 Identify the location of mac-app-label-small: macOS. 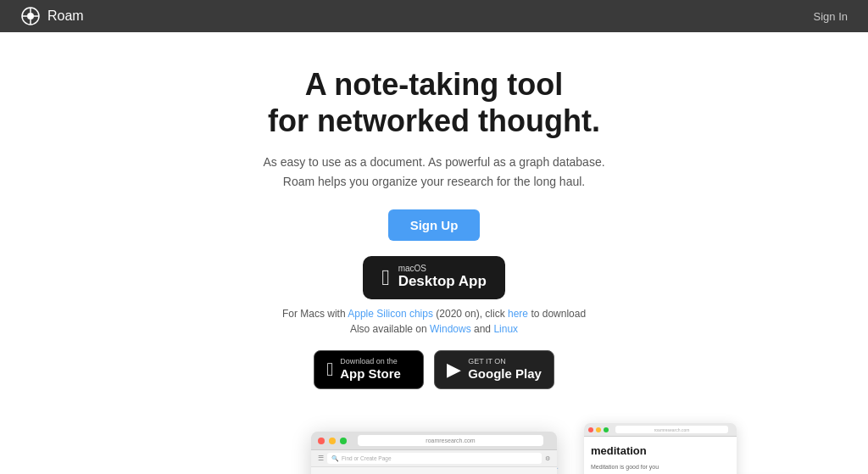
(442, 269).